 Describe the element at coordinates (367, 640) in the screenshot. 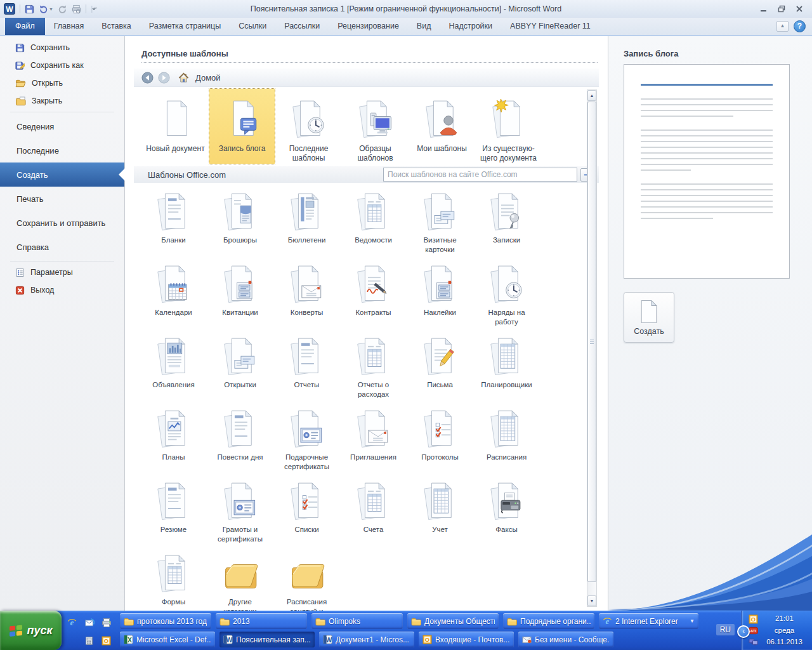

I see `task-button-word-doc1: WДокумент1 - Micros...` at that location.